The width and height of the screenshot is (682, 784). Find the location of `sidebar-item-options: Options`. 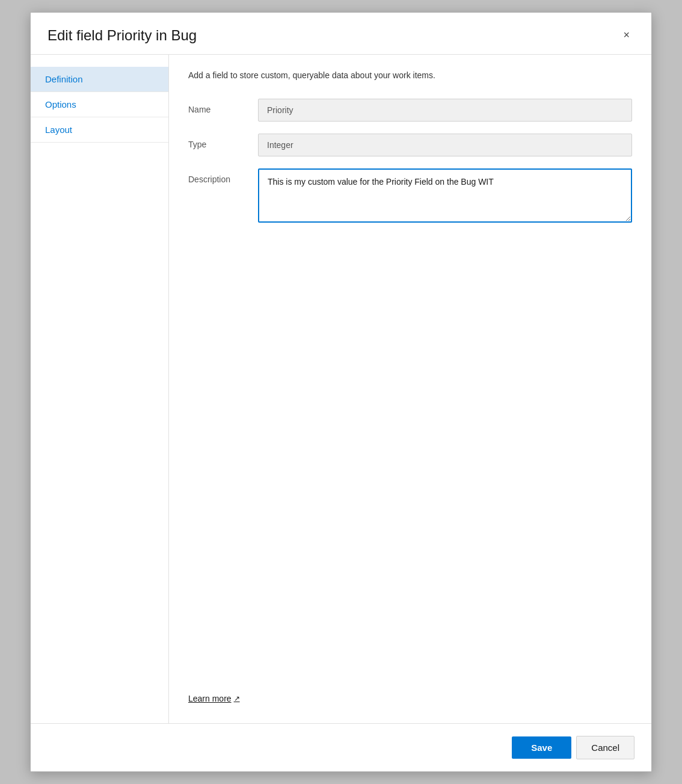

sidebar-item-options: Options is located at coordinates (100, 105).